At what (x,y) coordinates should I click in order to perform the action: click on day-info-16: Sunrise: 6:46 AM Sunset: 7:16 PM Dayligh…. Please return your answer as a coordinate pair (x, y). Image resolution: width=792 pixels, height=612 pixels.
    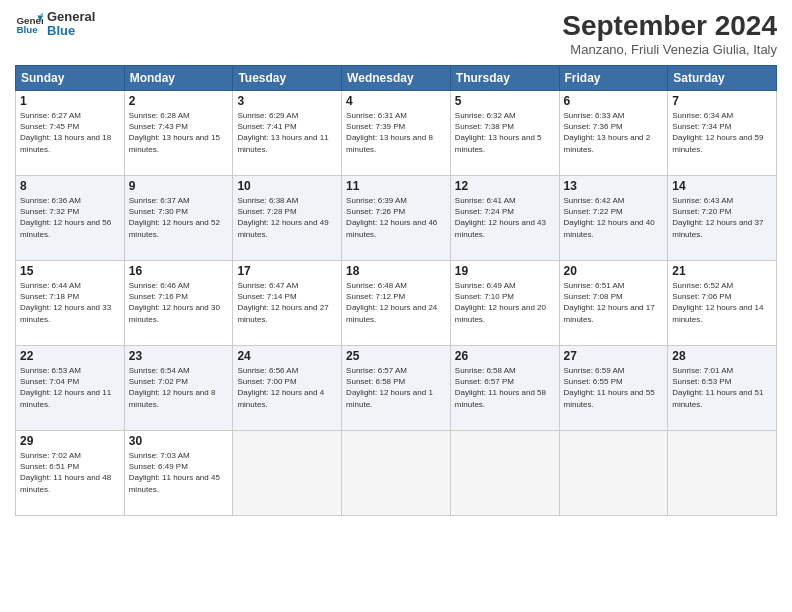
    Looking at the image, I should click on (179, 302).